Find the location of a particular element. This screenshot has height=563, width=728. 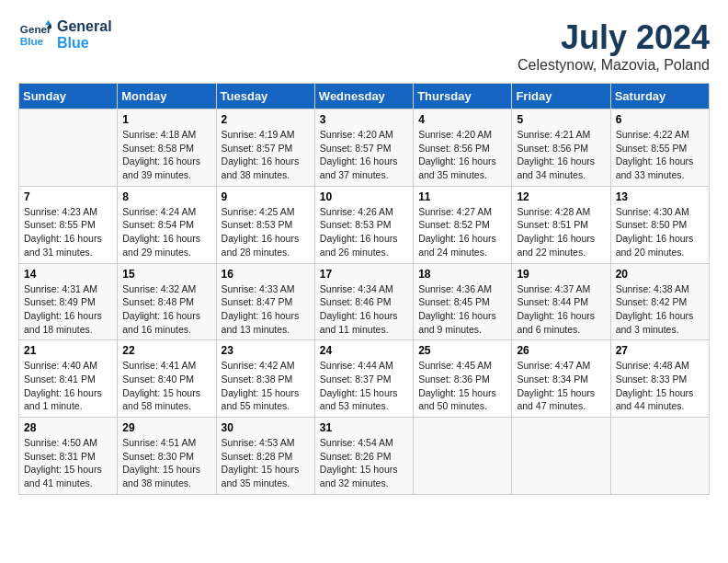

day-number: 21 is located at coordinates (68, 350).